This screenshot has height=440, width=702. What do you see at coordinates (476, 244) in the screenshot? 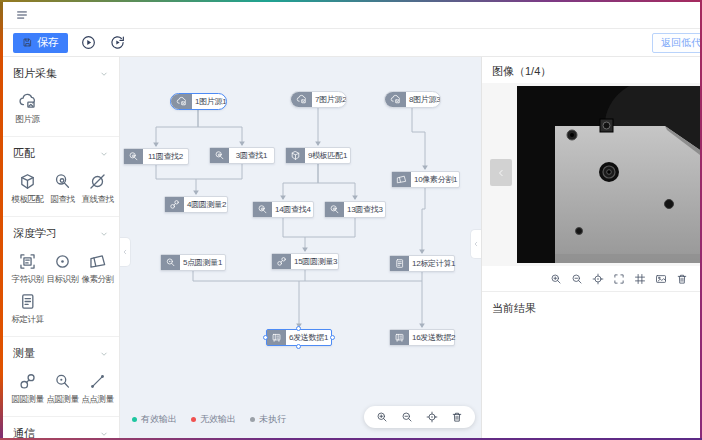
I see `collapse-preview-handle` at bounding box center [476, 244].